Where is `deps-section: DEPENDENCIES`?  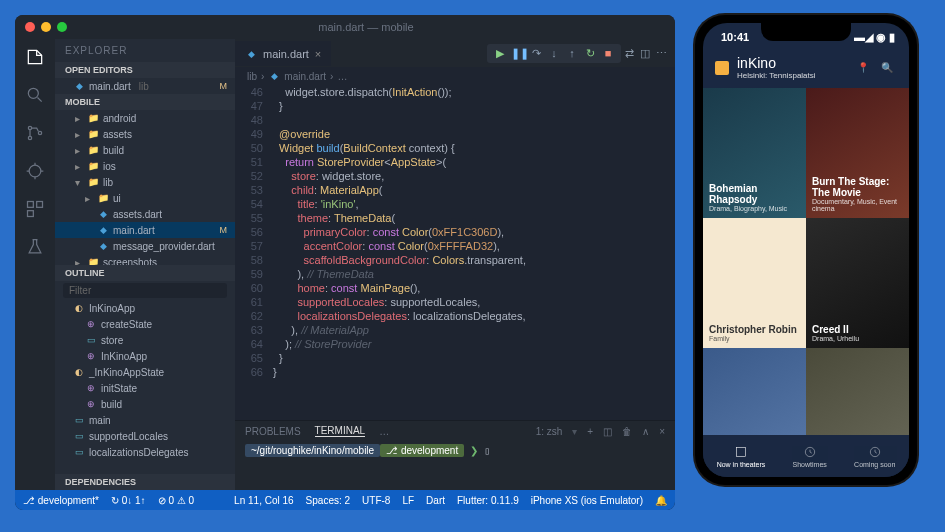 deps-section: DEPENDENCIES is located at coordinates (145, 482).